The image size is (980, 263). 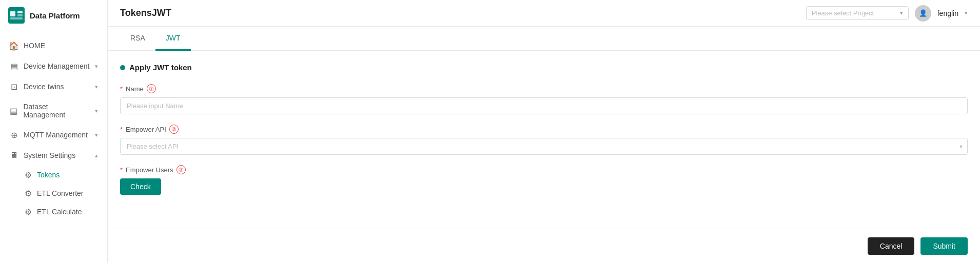 I want to click on sidebar-item-system-settings-label: System Settings, so click(x=49, y=155).